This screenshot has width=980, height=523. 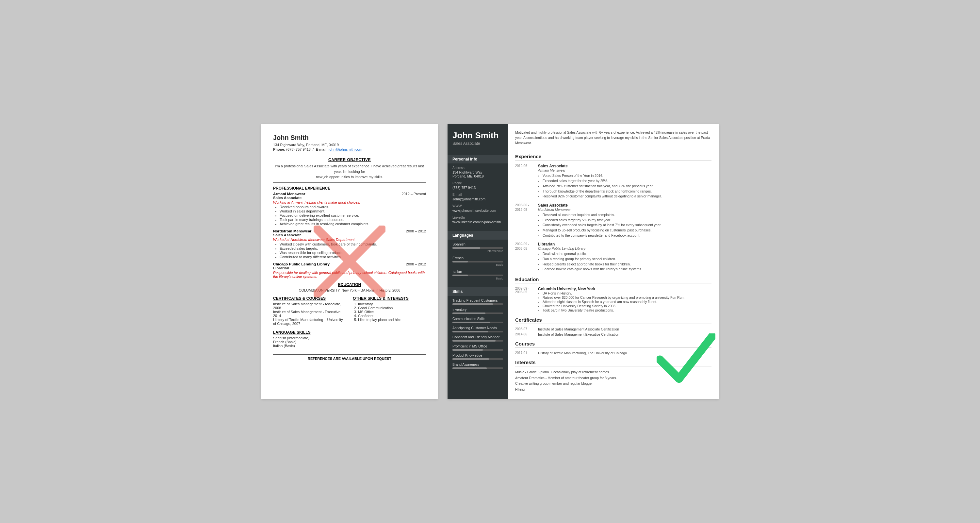 What do you see at coordinates (527, 257) in the screenshot?
I see `exp3-dates: 2002-09 -2006-05` at bounding box center [527, 257].